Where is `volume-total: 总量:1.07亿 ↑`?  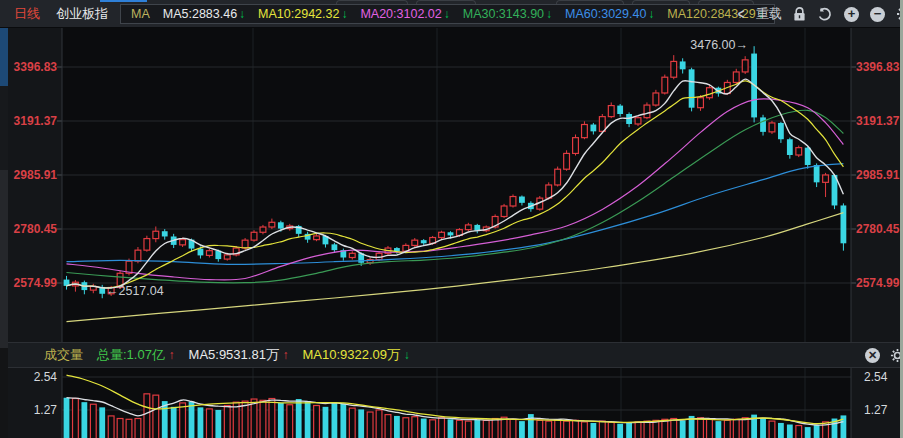
volume-total: 总量:1.07亿 ↑ is located at coordinates (136, 355).